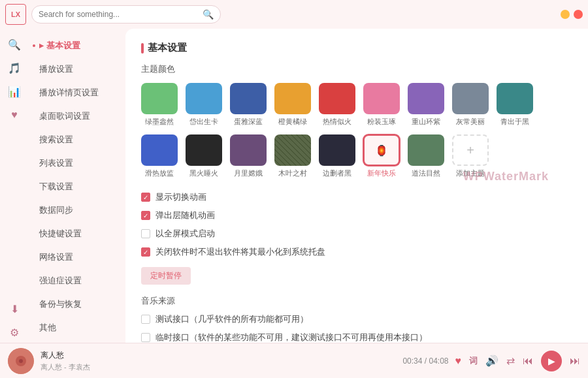 This screenshot has height=378, width=588. What do you see at coordinates (77, 257) in the screenshot?
I see `sidebar-item-network: 网络设置` at bounding box center [77, 257].